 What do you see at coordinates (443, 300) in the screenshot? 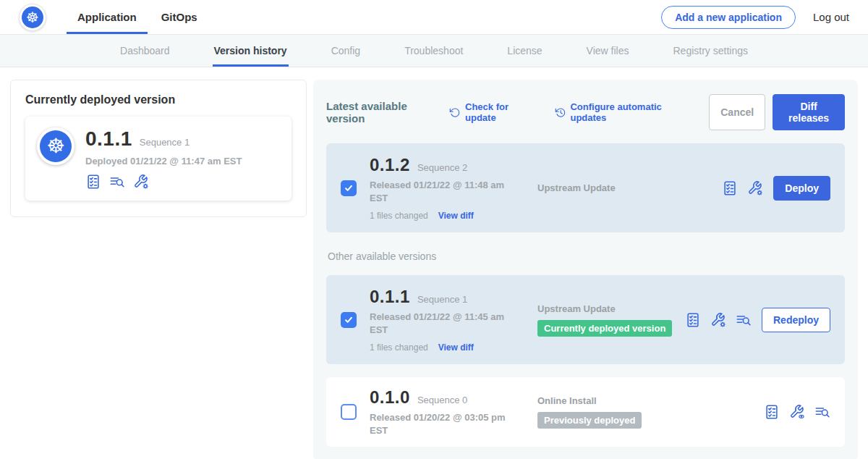
I see `sequence-label: Sequence 1` at bounding box center [443, 300].